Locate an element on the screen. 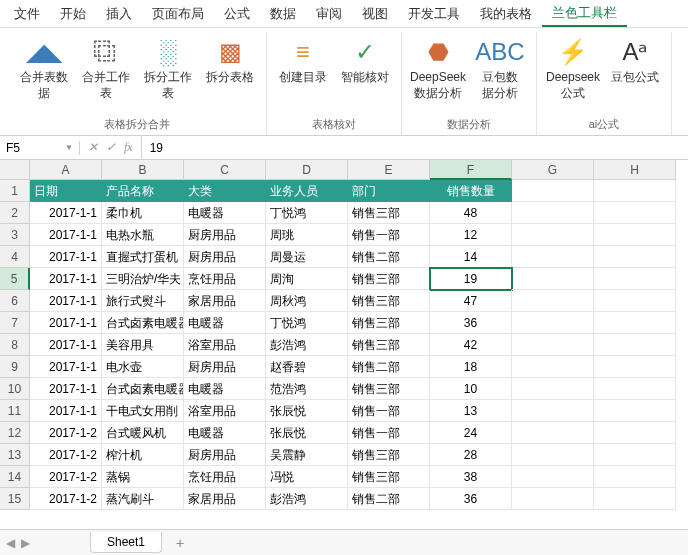 This screenshot has width=688, height=555. cell-D14: 冯悦 is located at coordinates (307, 477).